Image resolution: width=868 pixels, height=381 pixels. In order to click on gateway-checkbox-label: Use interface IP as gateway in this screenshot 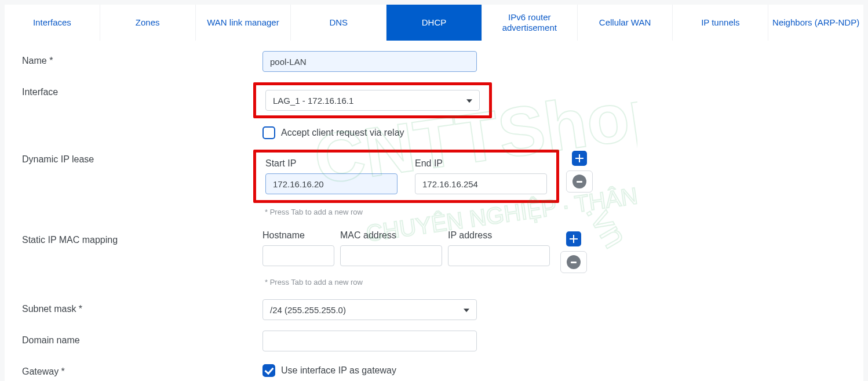, I will do `click(338, 371)`.